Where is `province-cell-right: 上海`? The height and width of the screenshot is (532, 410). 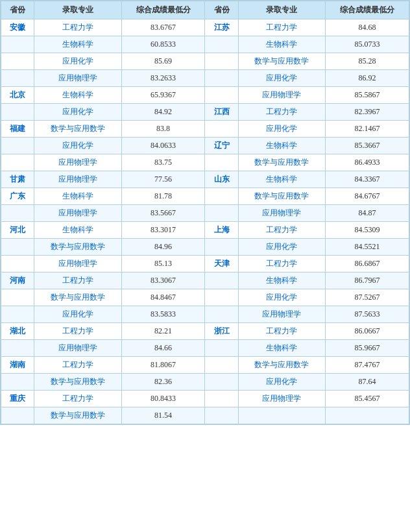
province-cell-right: 上海 is located at coordinates (222, 230).